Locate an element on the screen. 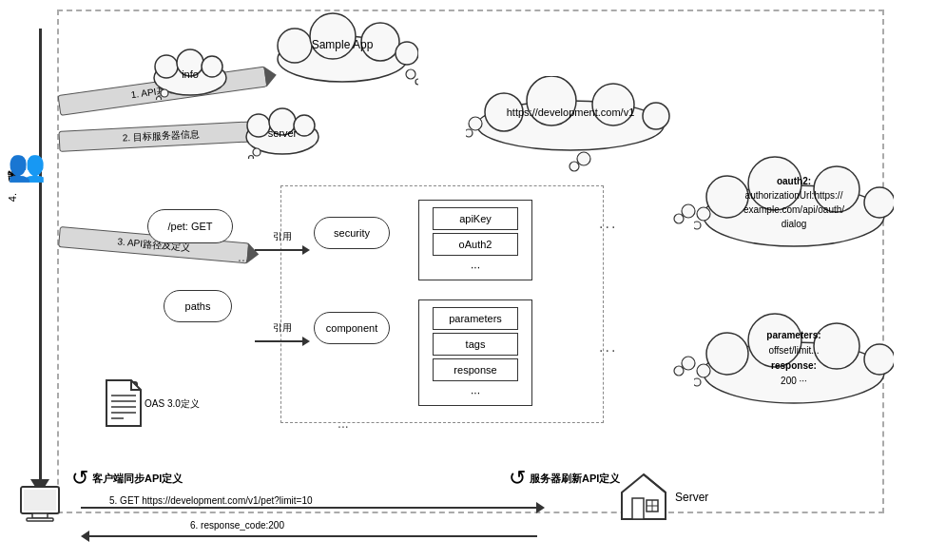 This screenshot has width=946, height=560. cloud-url-text: https://development.com/v1 is located at coordinates (570, 112).